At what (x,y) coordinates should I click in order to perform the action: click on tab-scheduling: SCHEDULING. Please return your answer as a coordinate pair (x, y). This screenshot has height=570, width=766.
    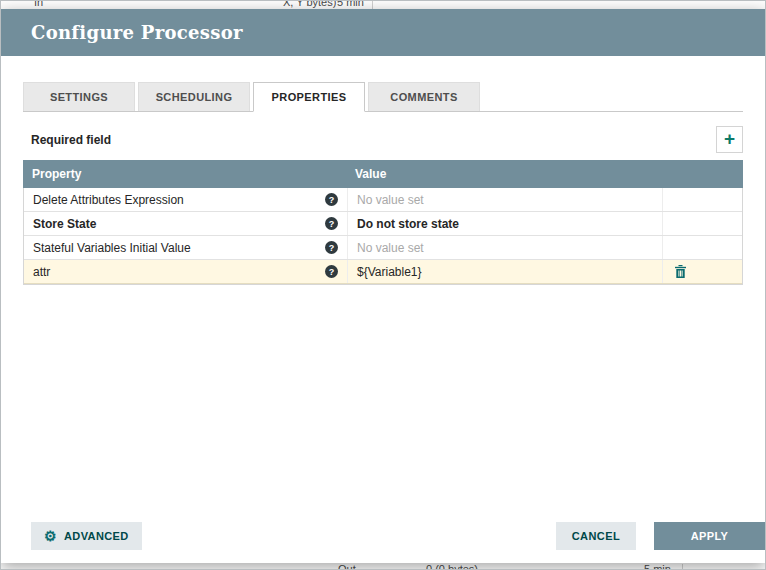
    Looking at the image, I should click on (194, 96).